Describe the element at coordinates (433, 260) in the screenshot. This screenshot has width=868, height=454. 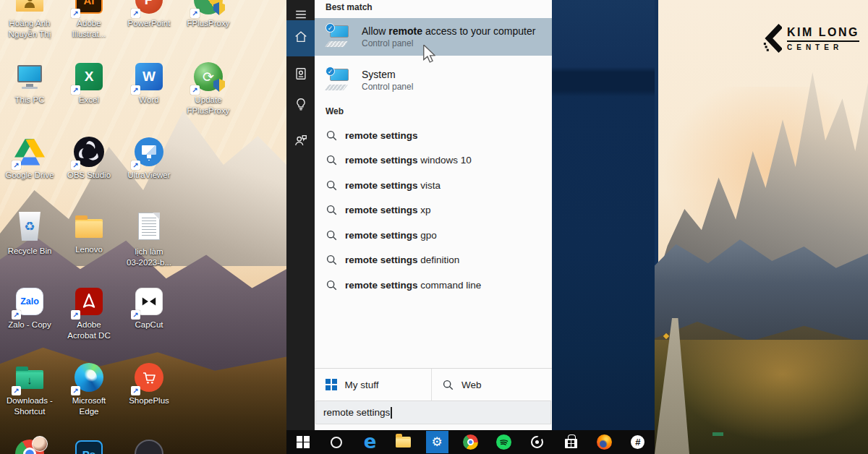
I see `web-suggestion: remote settings definition` at that location.